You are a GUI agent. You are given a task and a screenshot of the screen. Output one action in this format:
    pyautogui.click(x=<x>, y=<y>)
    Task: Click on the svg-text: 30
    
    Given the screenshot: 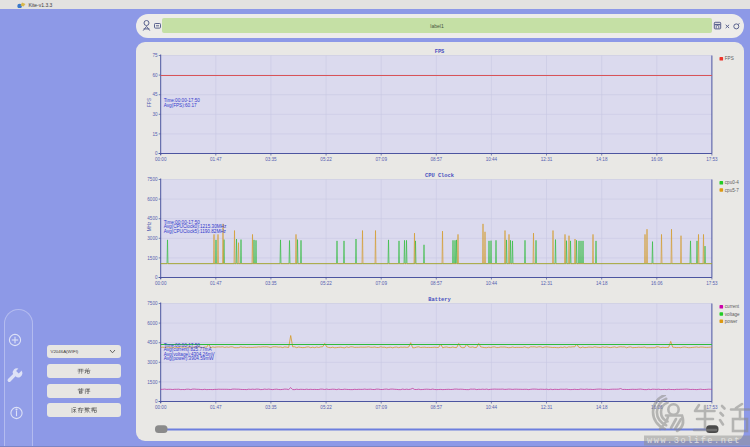 What is the action you would take?
    pyautogui.click(x=155, y=114)
    